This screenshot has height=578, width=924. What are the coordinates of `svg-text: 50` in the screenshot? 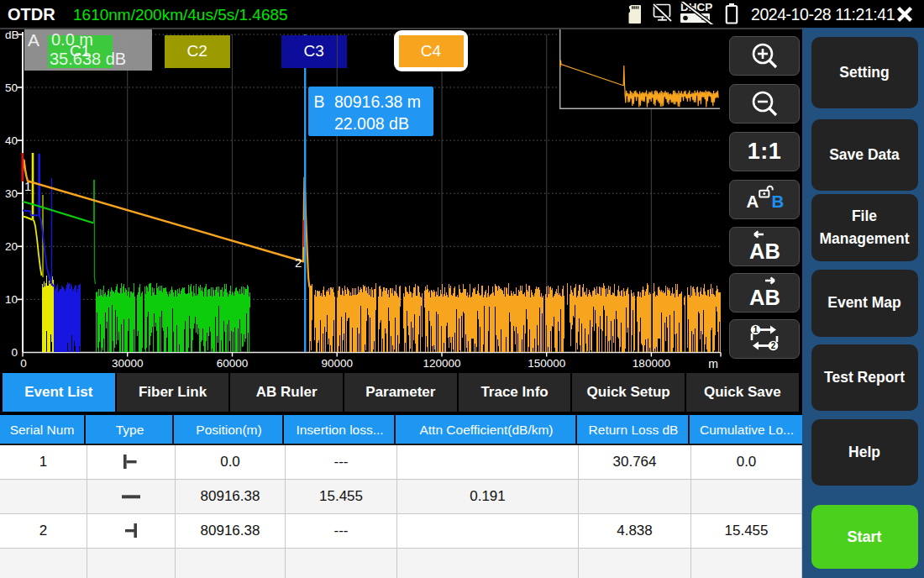 It's located at (12, 87).